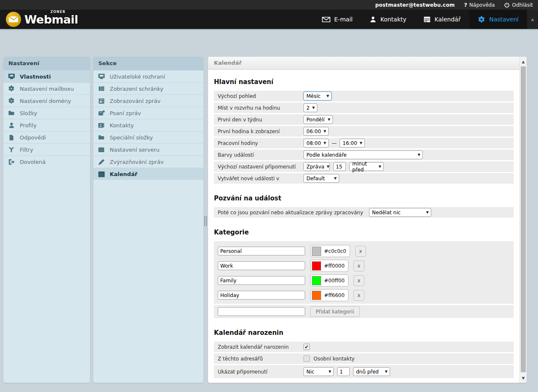 The height and width of the screenshot is (392, 538). What do you see at coordinates (47, 137) in the screenshot?
I see `sidebar-item-odpovedi: Odpovědi` at bounding box center [47, 137].